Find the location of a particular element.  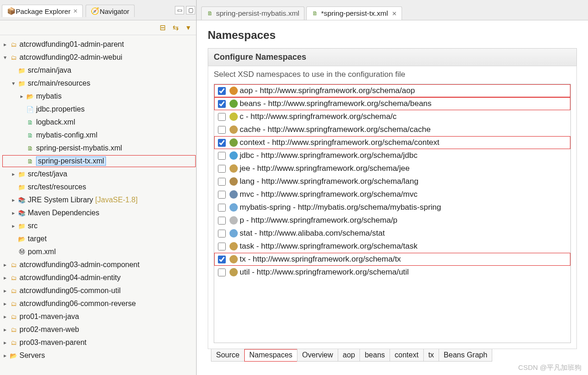

maximize-view-button: ▢ is located at coordinates (191, 10).